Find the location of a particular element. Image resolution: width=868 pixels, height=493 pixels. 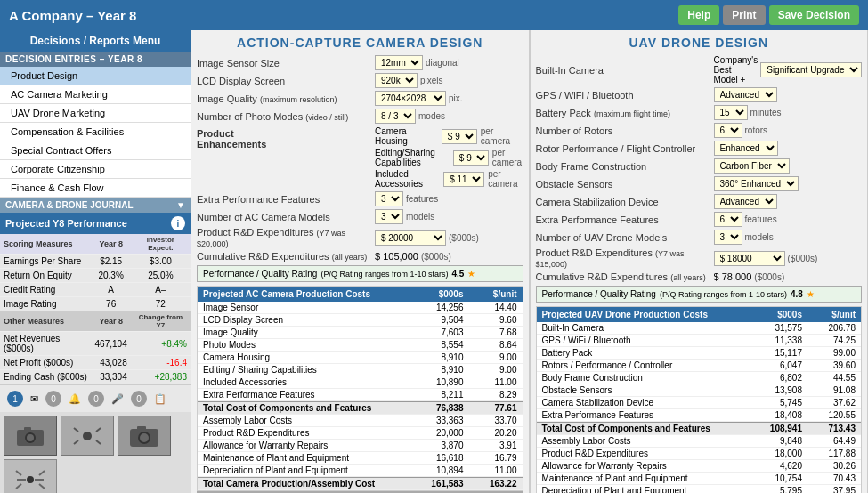

enh-housing: Camera Housing $ 9 per camera is located at coordinates (449, 136).